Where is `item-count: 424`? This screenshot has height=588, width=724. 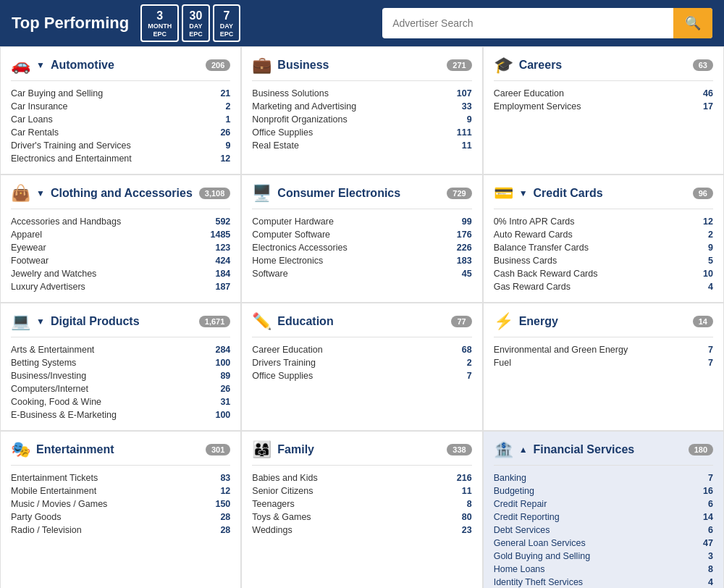 item-count: 424 is located at coordinates (217, 261).